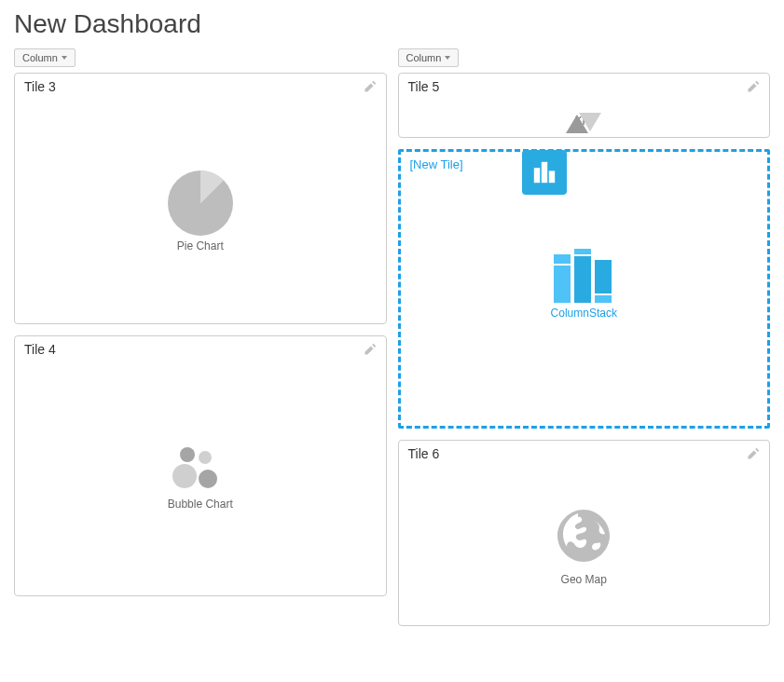  I want to click on chart-type-label: Geo Map, so click(584, 580).